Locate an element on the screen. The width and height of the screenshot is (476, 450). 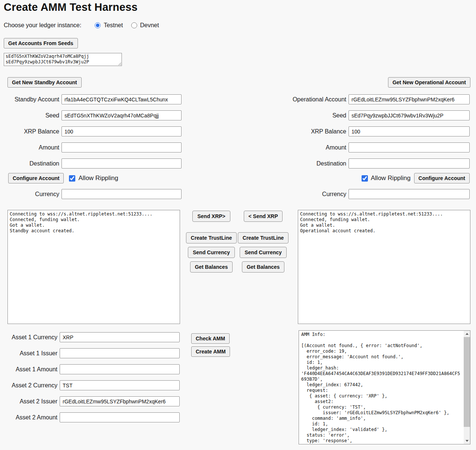
asset2-currency-input is located at coordinates (120, 386).